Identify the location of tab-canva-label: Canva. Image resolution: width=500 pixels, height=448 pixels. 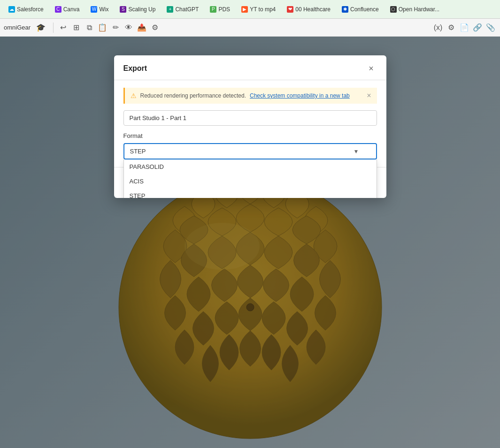
(71, 9).